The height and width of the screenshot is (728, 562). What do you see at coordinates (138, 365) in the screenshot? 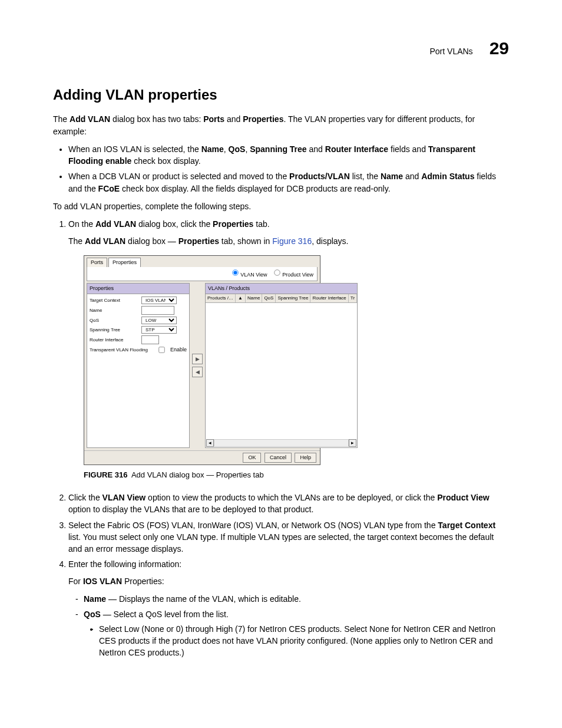
I see `properties-panel: Properties Target Context IOS VLAN Name` at bounding box center [138, 365].